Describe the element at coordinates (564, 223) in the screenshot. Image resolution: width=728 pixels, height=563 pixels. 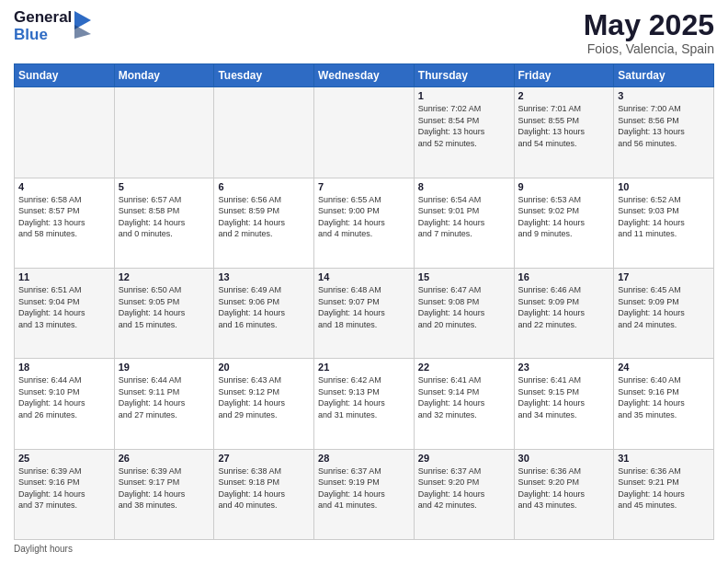
I see `calendar-cell: 9Sunrise: 6:53 AM Sunset: 9:02 PM Daylig…` at that location.